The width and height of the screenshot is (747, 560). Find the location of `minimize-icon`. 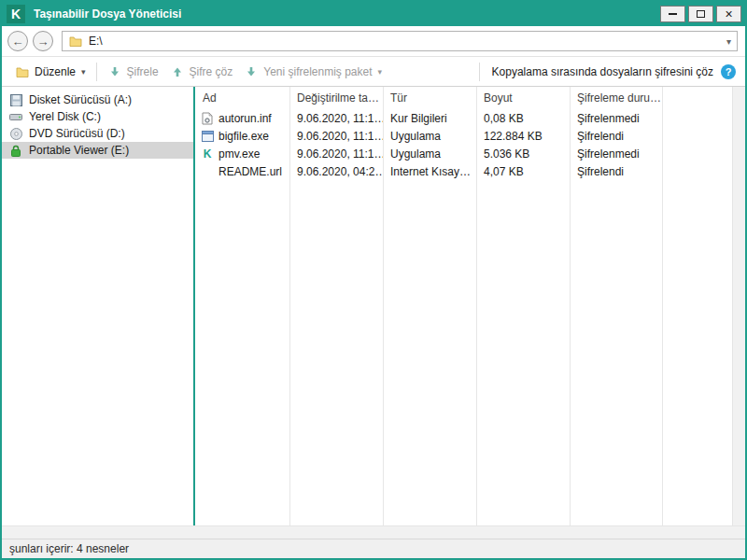

minimize-icon is located at coordinates (672, 14).